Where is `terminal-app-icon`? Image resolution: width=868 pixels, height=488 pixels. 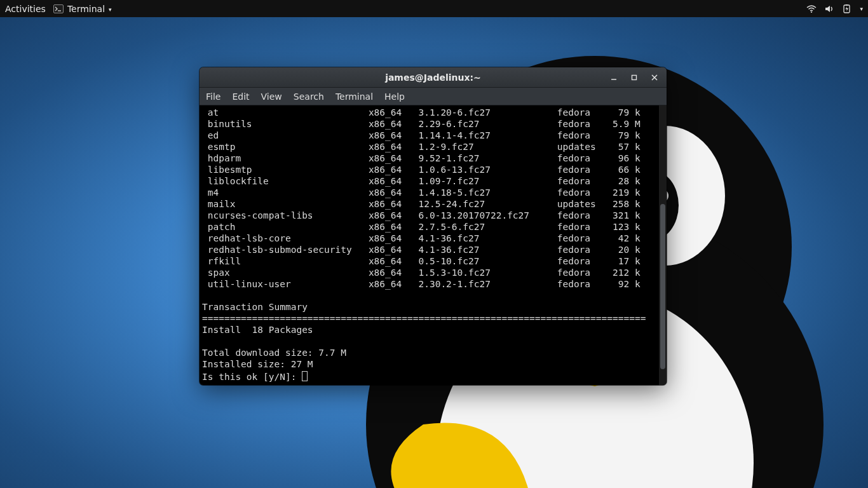 terminal-app-icon is located at coordinates (58, 9).